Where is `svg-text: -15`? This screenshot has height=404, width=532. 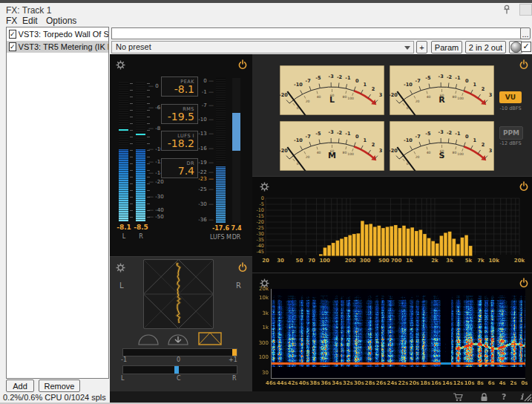 svg-text: -15 is located at coordinates (260, 216).